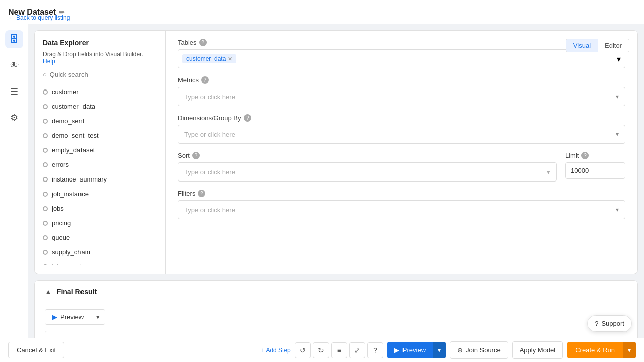 The width and height of the screenshot is (644, 362). I want to click on list-item: demo_sent_test, so click(100, 136).